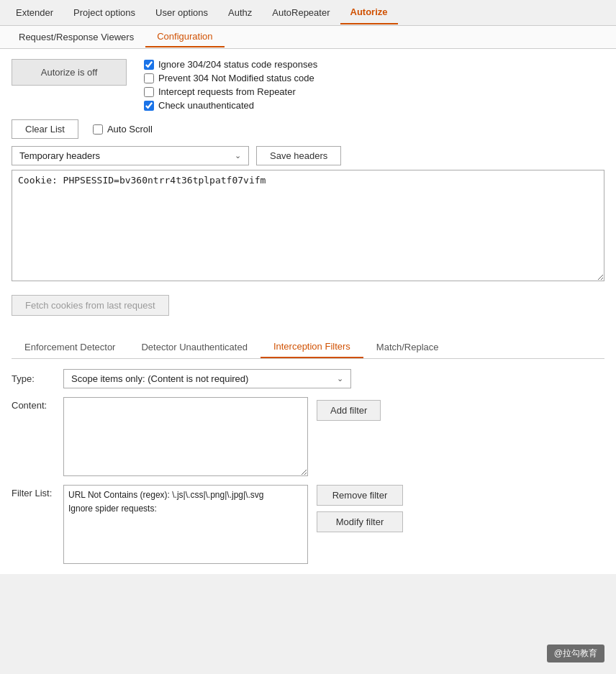 The image size is (616, 674). I want to click on filter-list-item-1: Ignore spider requests:, so click(186, 509).